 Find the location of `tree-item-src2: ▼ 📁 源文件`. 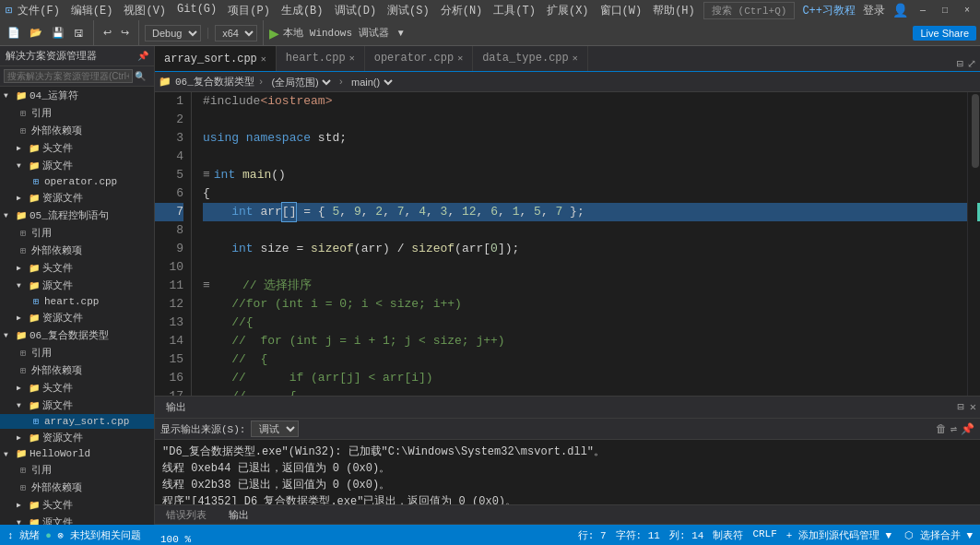

tree-item-src2: ▼ 📁 源文件 is located at coordinates (77, 286).